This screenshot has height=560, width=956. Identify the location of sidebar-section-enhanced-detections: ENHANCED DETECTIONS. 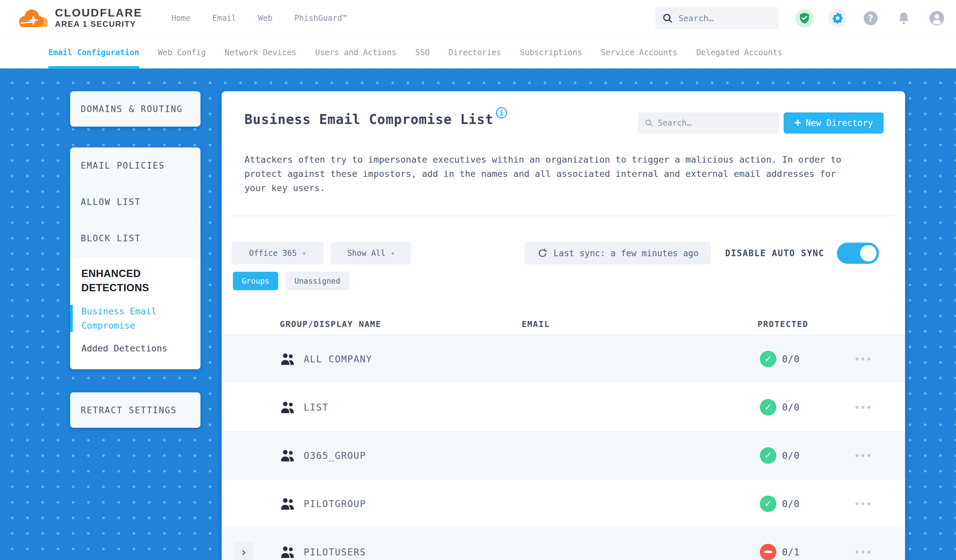
(122, 281).